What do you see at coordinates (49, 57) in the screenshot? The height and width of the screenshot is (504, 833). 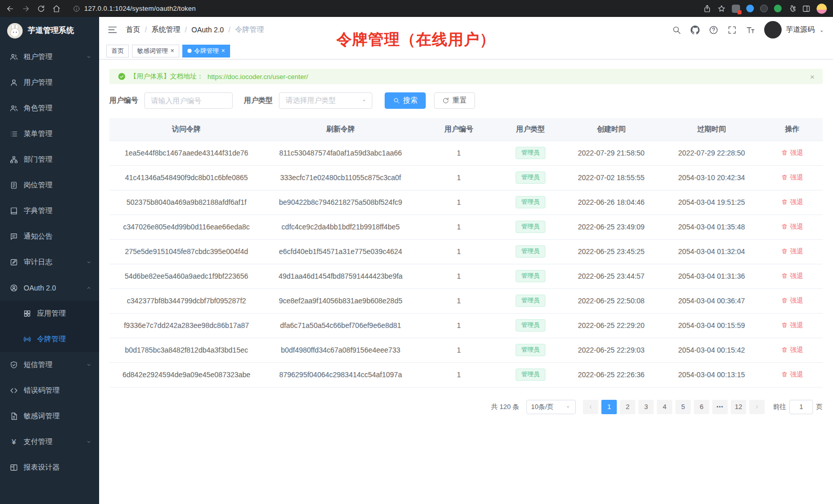 I see `sidebar-item-tenant: 租户管理` at bounding box center [49, 57].